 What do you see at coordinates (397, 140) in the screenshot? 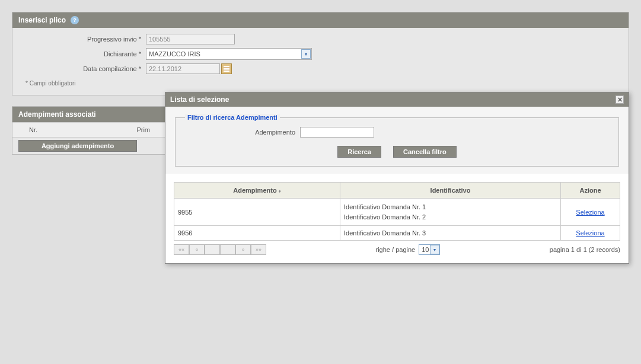
I see `filter-fieldset: Filtro di ricerca Adempimenti Adempiment…` at bounding box center [397, 140].